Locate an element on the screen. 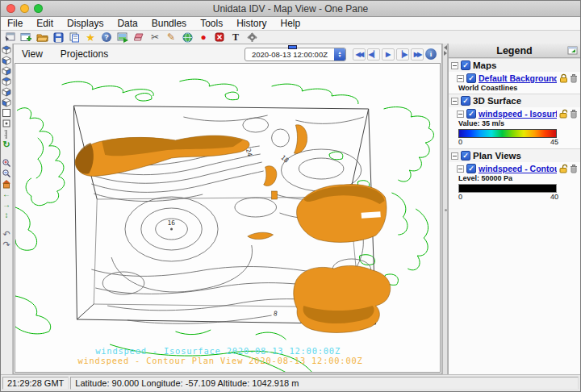  home-icon is located at coordinates (6, 184).